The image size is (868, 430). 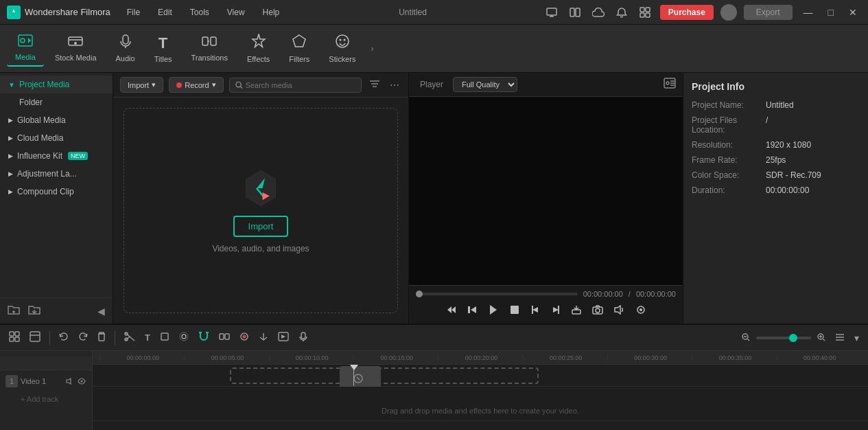 What do you see at coordinates (261, 227) in the screenshot?
I see `import-cta-button: Import` at bounding box center [261, 227].